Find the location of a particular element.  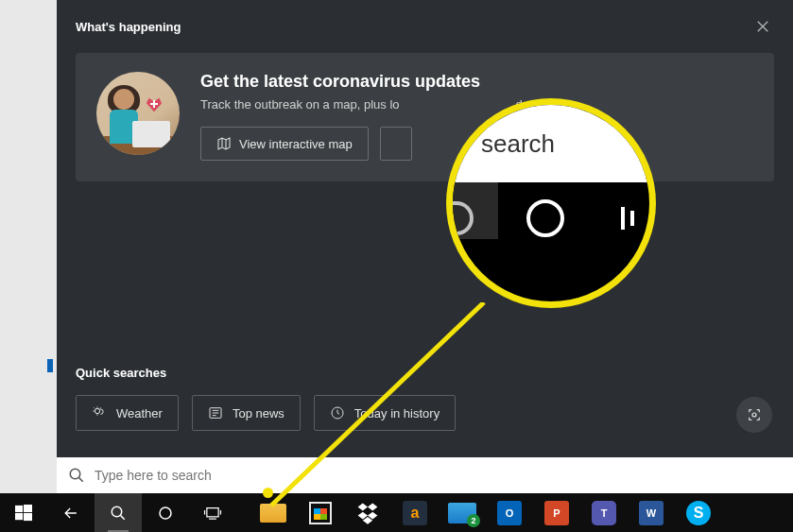

scan-icon is located at coordinates (754, 415).